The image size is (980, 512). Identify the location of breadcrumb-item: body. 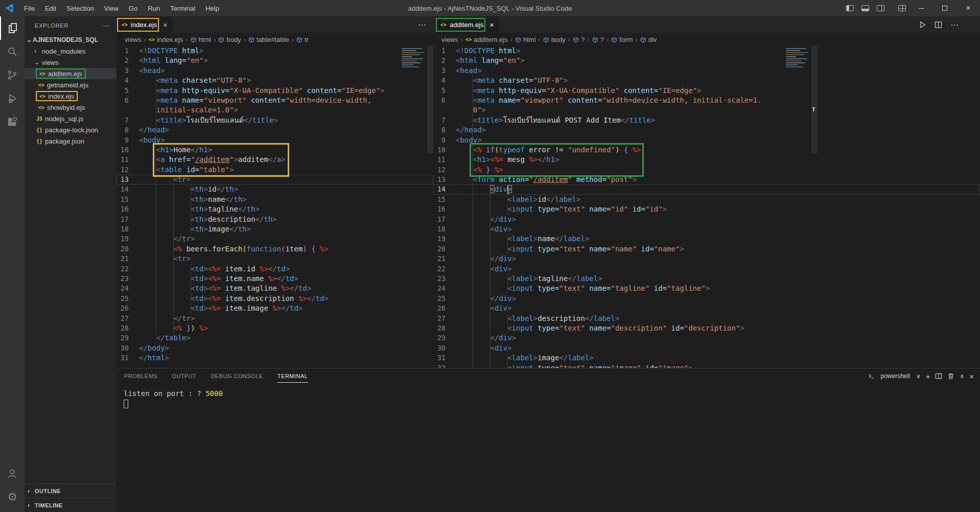
(554, 40).